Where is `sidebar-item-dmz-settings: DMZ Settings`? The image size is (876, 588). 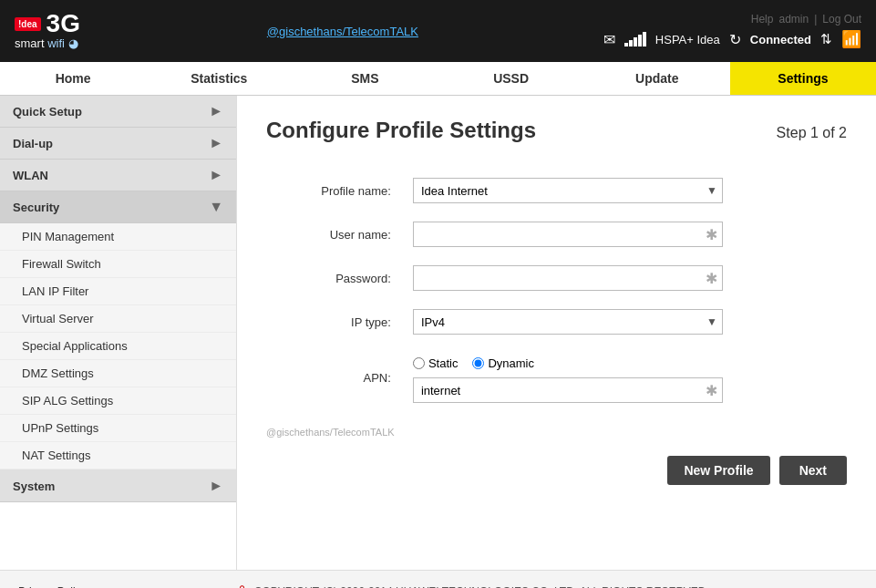 sidebar-item-dmz-settings: DMZ Settings is located at coordinates (119, 374).